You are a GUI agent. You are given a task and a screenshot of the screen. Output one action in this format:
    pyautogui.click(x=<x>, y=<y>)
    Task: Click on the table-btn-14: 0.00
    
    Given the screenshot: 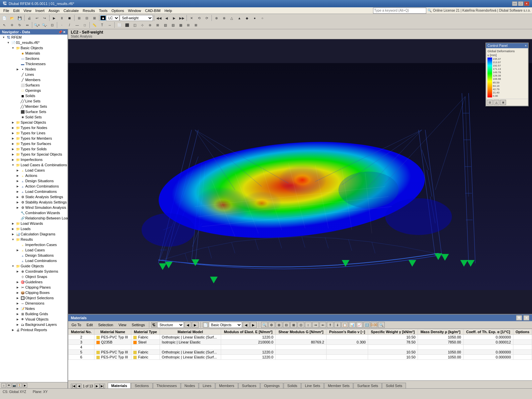 What is the action you would take?
    pyautogui.click(x=374, y=325)
    